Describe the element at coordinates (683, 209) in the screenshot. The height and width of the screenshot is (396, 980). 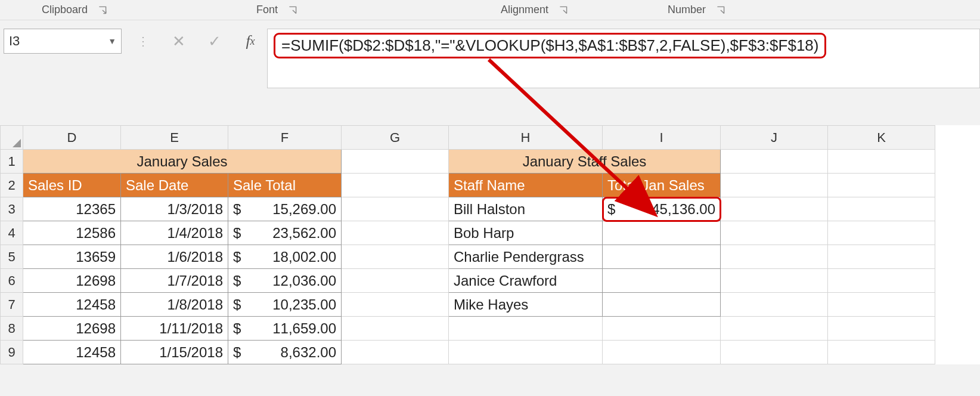
I see `money-value: 45,136.00` at that location.